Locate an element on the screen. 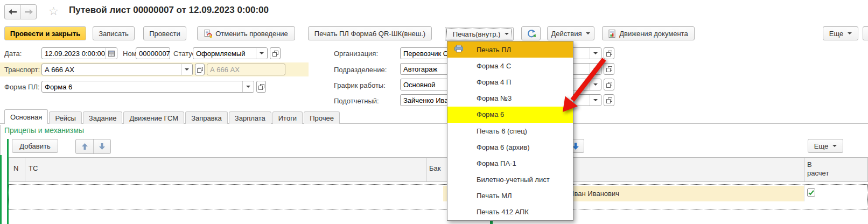 The width and height of the screenshot is (868, 224). transport-label: Транспорт: is located at coordinates (22, 70).